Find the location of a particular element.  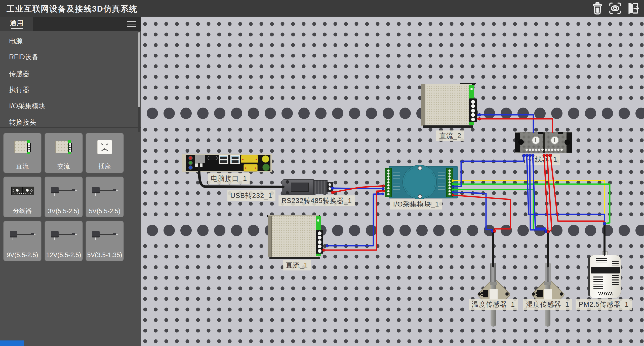

round-connector-green is located at coordinates (266, 167).